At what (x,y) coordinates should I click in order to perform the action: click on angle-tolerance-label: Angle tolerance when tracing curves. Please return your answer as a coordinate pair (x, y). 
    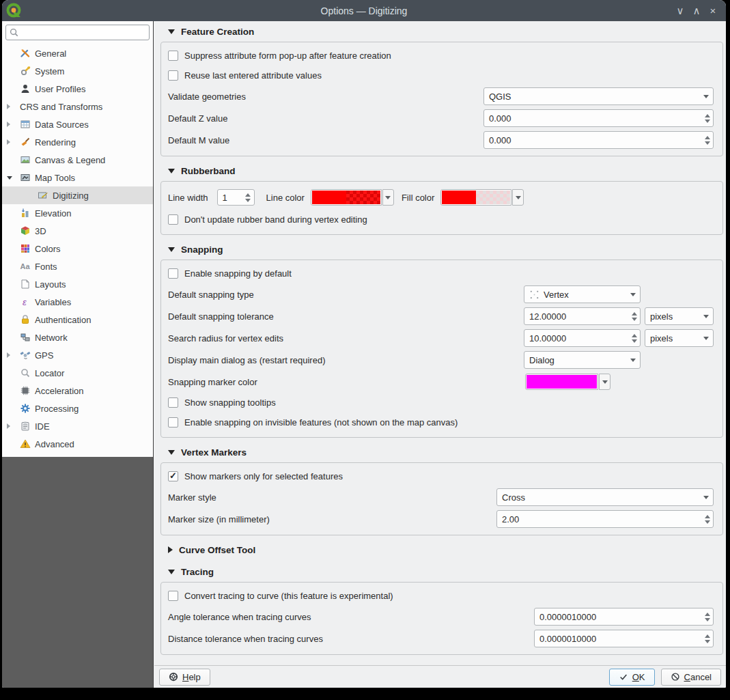
    Looking at the image, I should click on (240, 617).